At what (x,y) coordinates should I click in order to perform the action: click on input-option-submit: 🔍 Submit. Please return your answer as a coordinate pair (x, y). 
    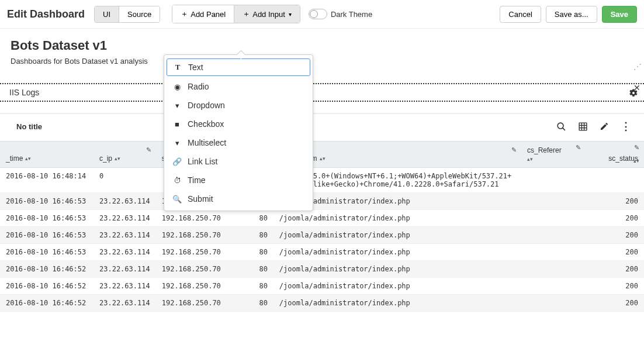
    Looking at the image, I should click on (238, 199).